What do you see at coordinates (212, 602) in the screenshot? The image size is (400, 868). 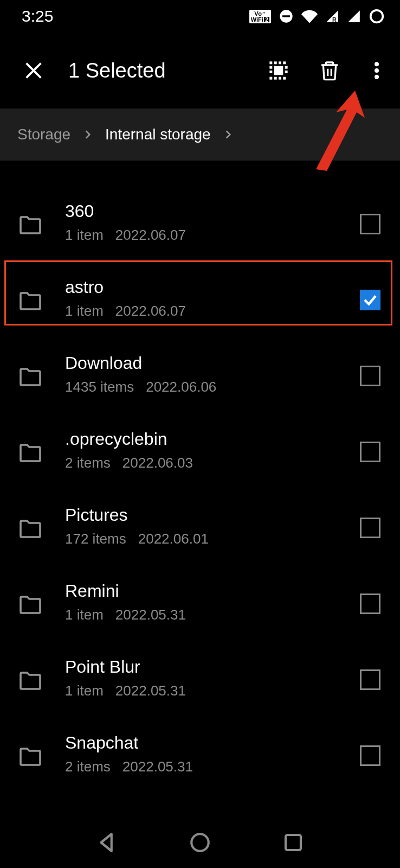 I see `folder-text: Remini1 item2022.05.31` at bounding box center [212, 602].